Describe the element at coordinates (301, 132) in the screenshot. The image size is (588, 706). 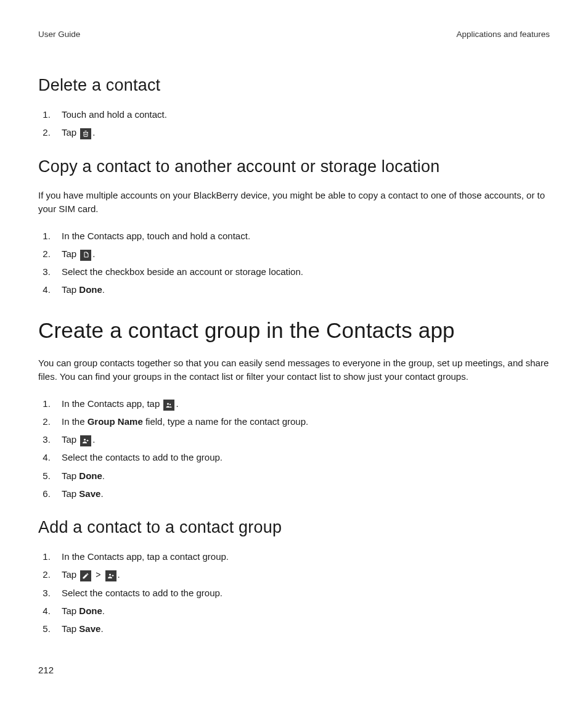
I see `delete-step-2: Tap .` at that location.